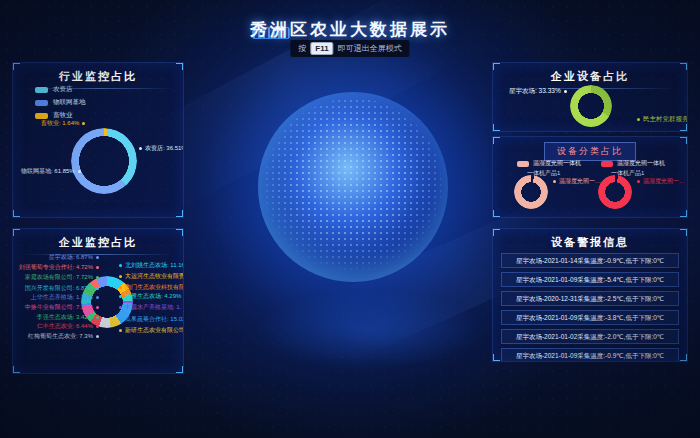 The image size is (700, 438). Describe the element at coordinates (152, 330) in the screenshot. I see `slice-label: 新研生态农业有限公司: 6.87%` at that location.